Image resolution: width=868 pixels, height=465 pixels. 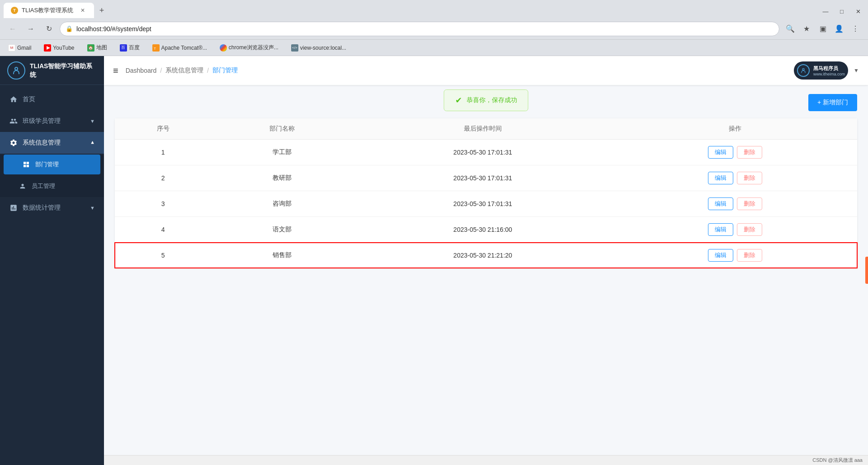 I want to click on cell-id: 3, so click(x=163, y=204).